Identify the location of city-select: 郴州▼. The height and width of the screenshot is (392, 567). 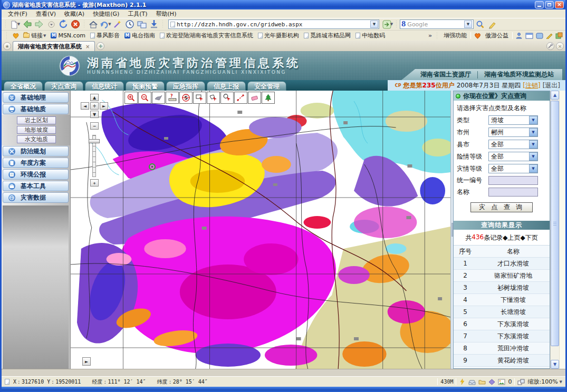
(513, 132).